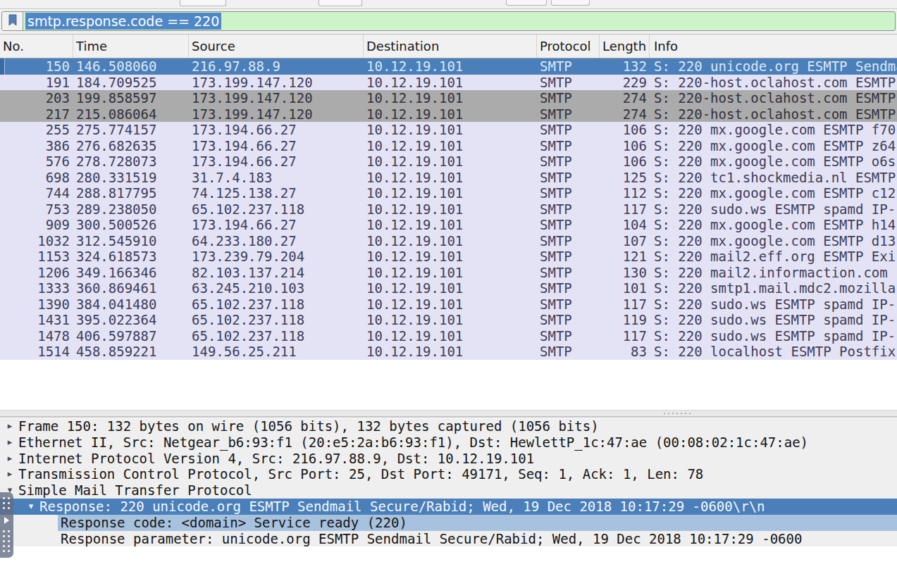 This screenshot has width=897, height=588. Describe the element at coordinates (774, 66) in the screenshot. I see `cell-info: S: 220 unicode.org ESMTP Sendma` at that location.